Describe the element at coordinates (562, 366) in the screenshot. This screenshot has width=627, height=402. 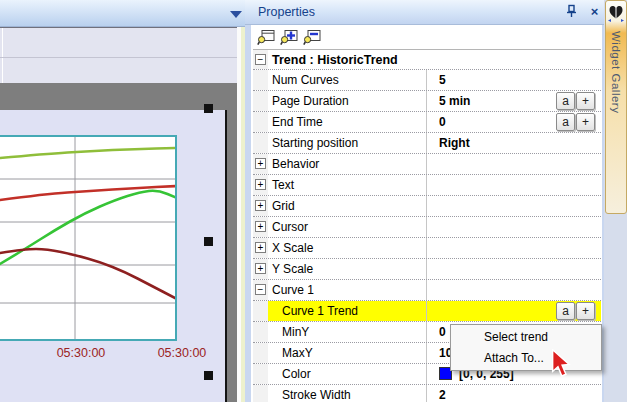
I see `cursor-icon` at that location.